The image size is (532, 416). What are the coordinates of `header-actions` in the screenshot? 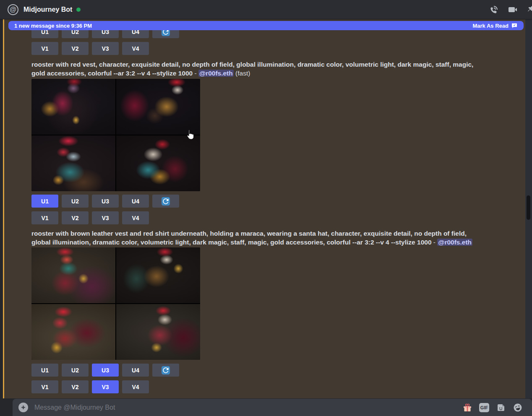 It's located at (511, 10).